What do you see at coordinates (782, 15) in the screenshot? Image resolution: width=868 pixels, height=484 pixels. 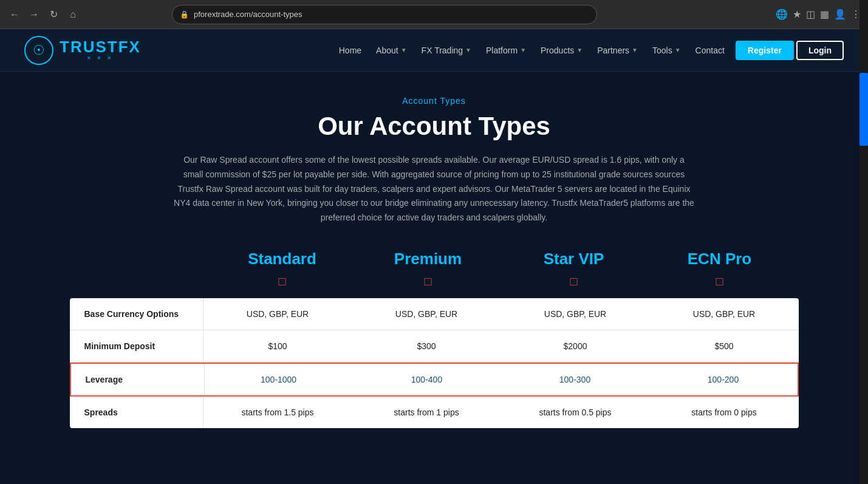 I see `translate-icon: 🌐` at bounding box center [782, 15].